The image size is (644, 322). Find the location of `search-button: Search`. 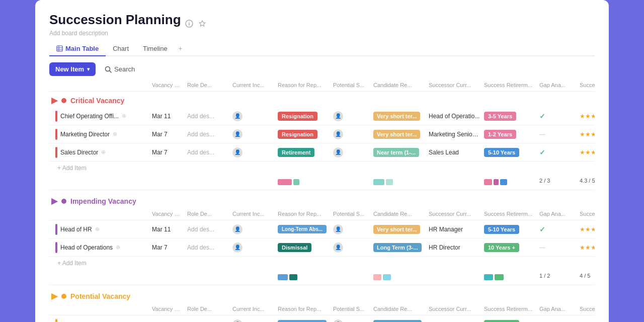

search-button: Search is located at coordinates (120, 69).